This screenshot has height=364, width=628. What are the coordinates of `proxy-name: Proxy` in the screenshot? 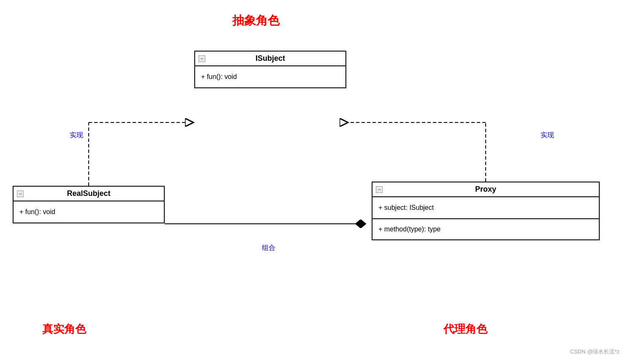 It's located at (486, 189).